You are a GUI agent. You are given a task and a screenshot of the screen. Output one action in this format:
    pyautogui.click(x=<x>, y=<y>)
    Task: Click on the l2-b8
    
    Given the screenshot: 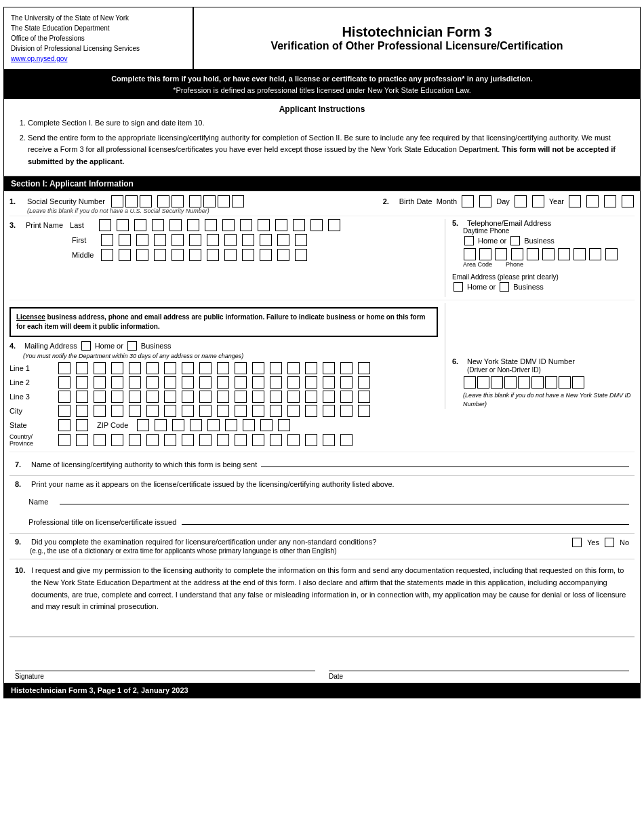 What is the action you would take?
    pyautogui.click(x=188, y=382)
    